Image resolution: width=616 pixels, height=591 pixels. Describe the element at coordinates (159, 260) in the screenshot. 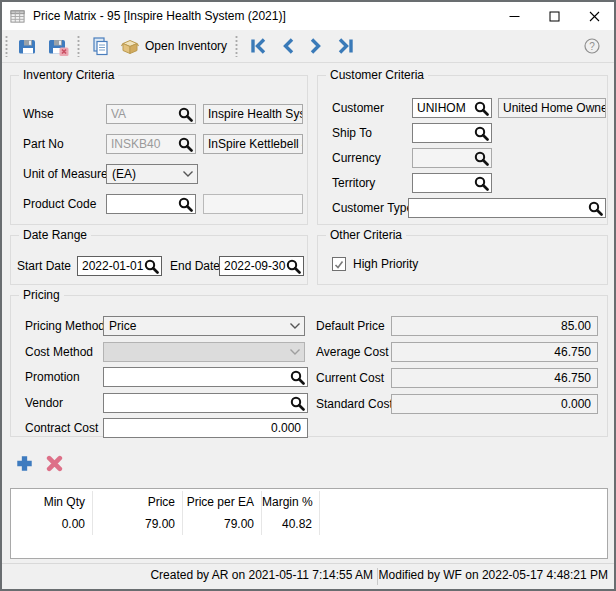

I see `date-range-group: Date Range Start Date End Date` at that location.